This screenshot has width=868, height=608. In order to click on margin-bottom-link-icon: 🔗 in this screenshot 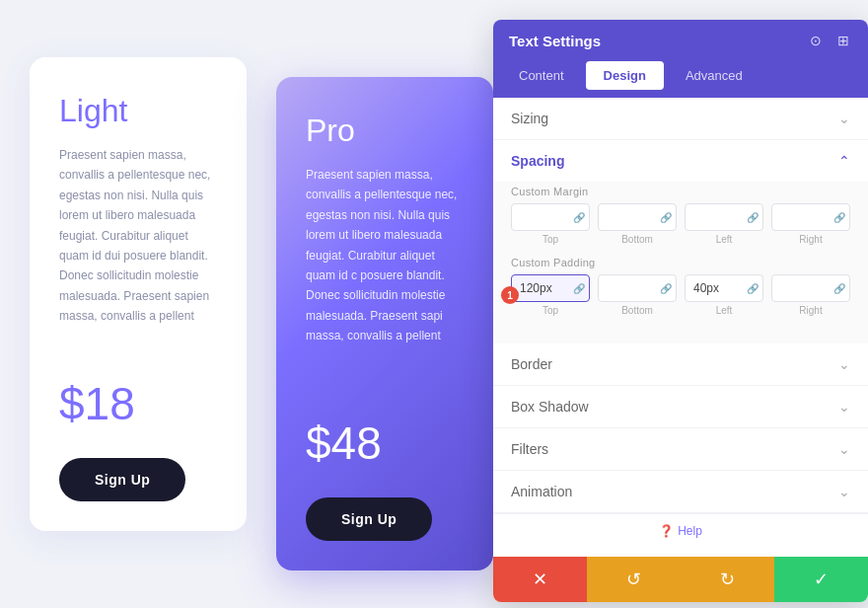, I will do `click(666, 217)`.